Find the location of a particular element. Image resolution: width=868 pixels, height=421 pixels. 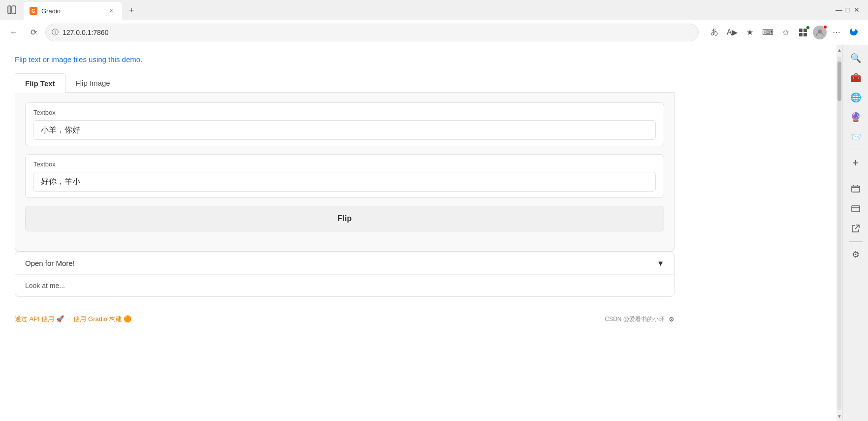

page-description: Flip text or image files using this demo… is located at coordinates (345, 59).